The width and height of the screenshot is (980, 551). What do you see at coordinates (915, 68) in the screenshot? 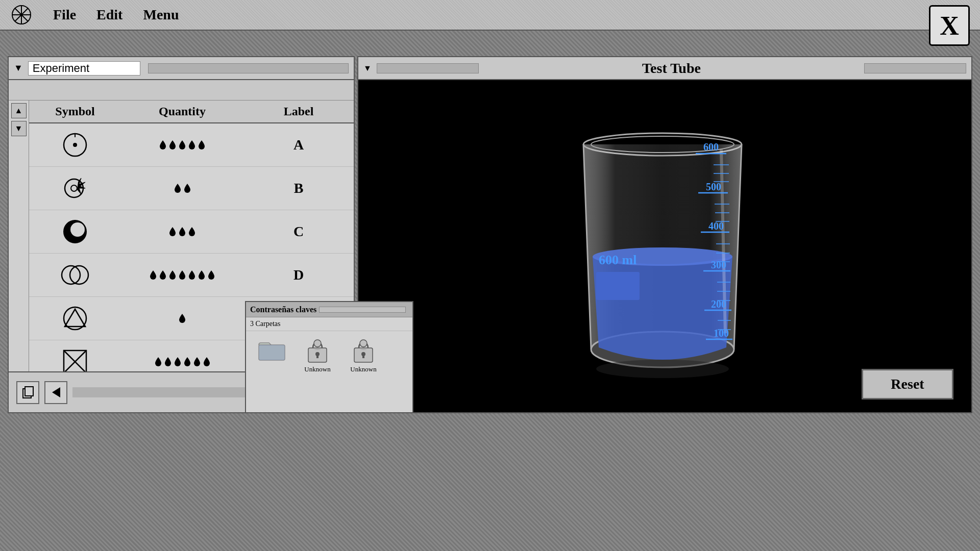
I see `test-tube-right-scrollbar` at bounding box center [915, 68].